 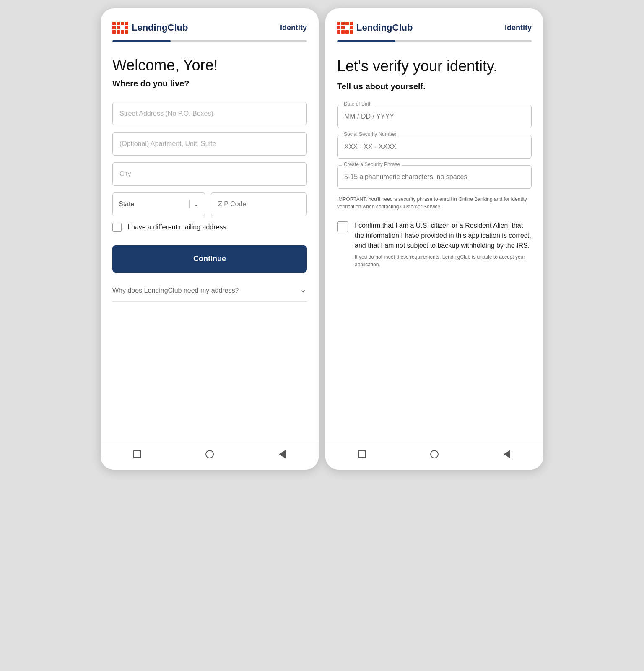 I want to click on citizen-text-block: I confirm that I am a U.S. citizen or a …, so click(x=443, y=244).